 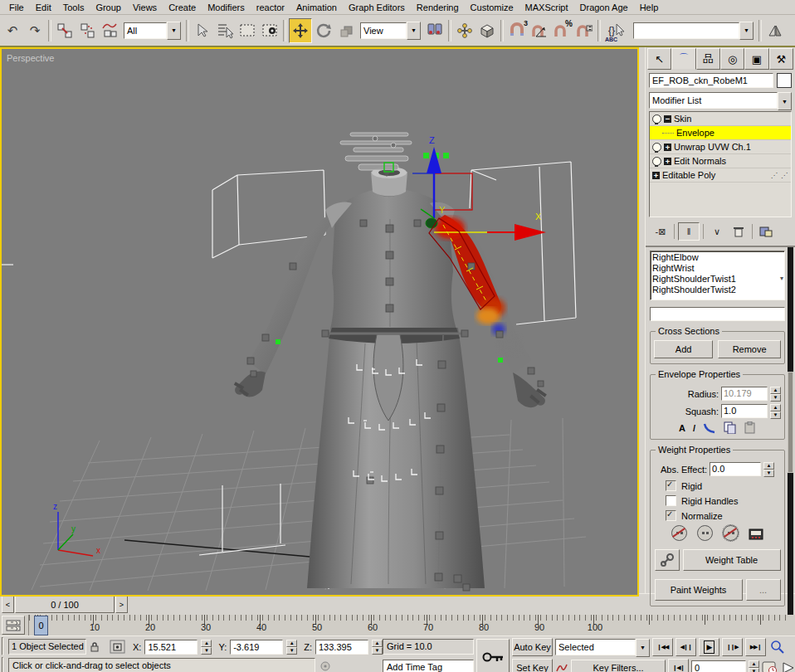 What do you see at coordinates (65, 31) in the screenshot?
I see `select-and-link-icon` at bounding box center [65, 31].